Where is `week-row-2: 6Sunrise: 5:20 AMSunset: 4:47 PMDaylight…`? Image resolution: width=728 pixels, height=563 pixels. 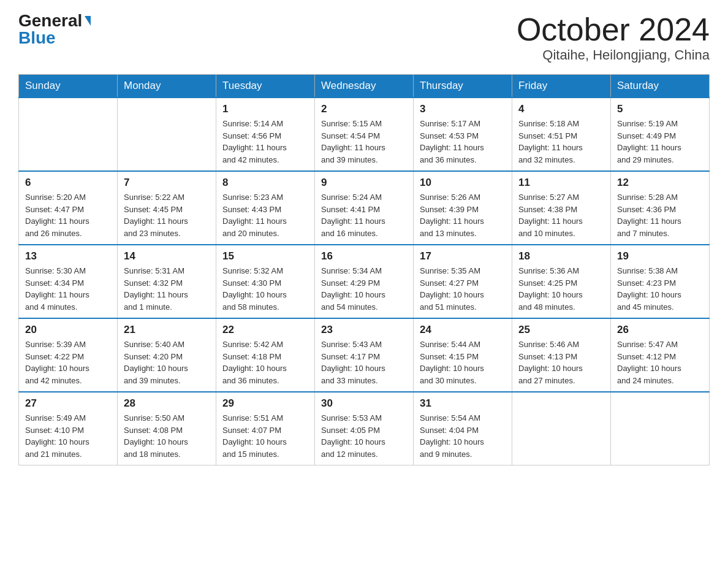
week-row-2: 6Sunrise: 5:20 AMSunset: 4:47 PMDaylight… is located at coordinates (364, 208).